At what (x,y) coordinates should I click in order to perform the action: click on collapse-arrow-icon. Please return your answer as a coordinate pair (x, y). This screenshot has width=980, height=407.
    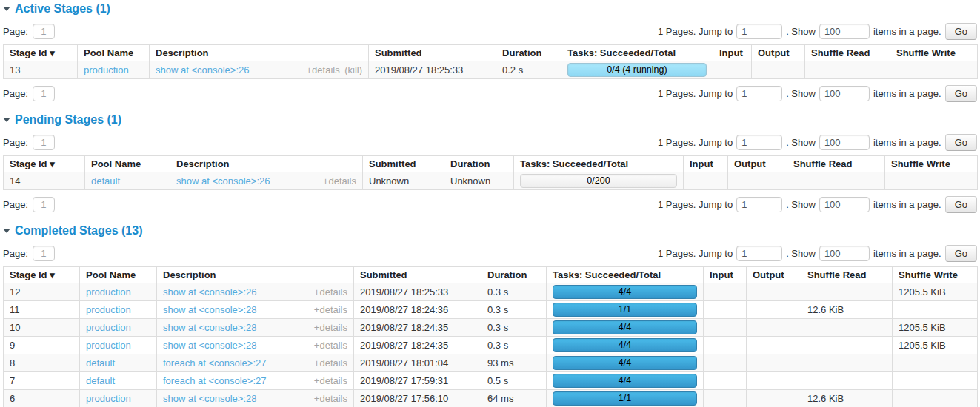
    Looking at the image, I should click on (7, 9).